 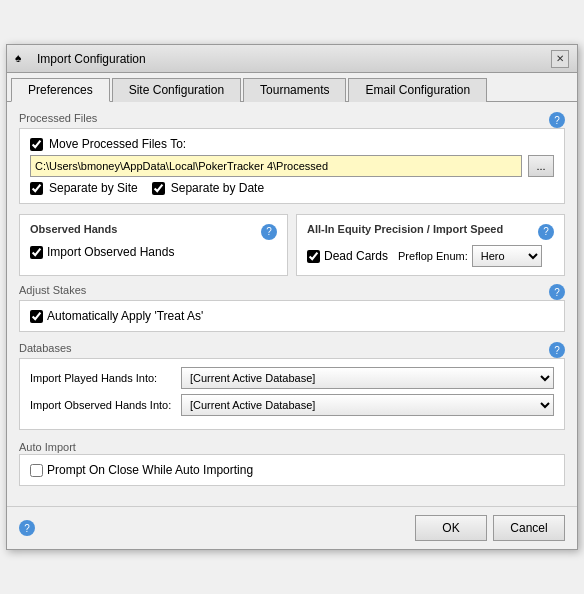 What do you see at coordinates (292, 120) in the screenshot?
I see `section-header-row: Processed Files ?` at bounding box center [292, 120].